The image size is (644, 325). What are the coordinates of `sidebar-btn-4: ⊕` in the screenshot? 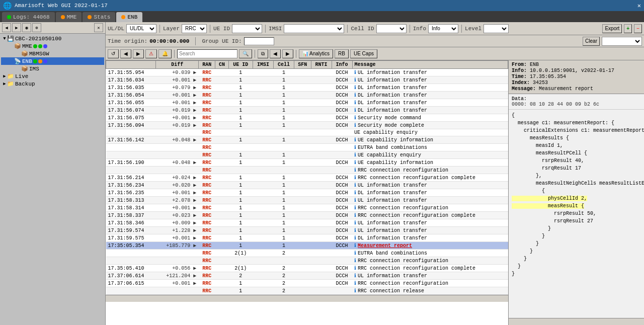 It's located at (37, 28).